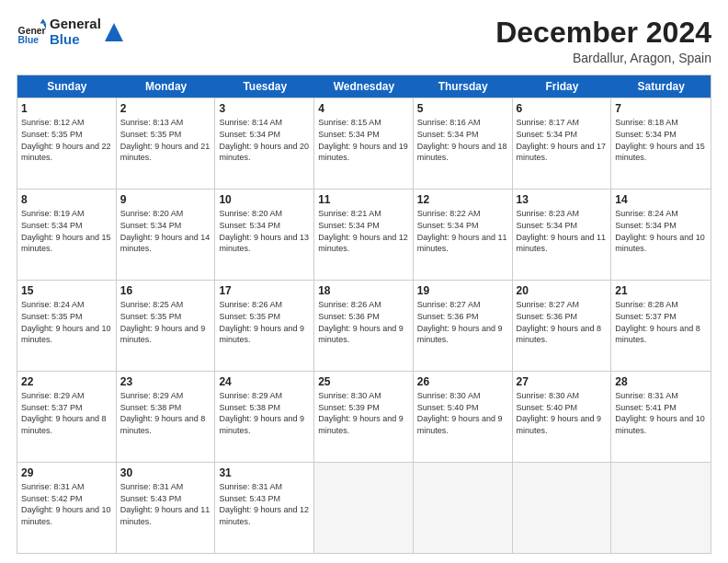  I want to click on header-day-wednesday: Wednesday, so click(364, 86).